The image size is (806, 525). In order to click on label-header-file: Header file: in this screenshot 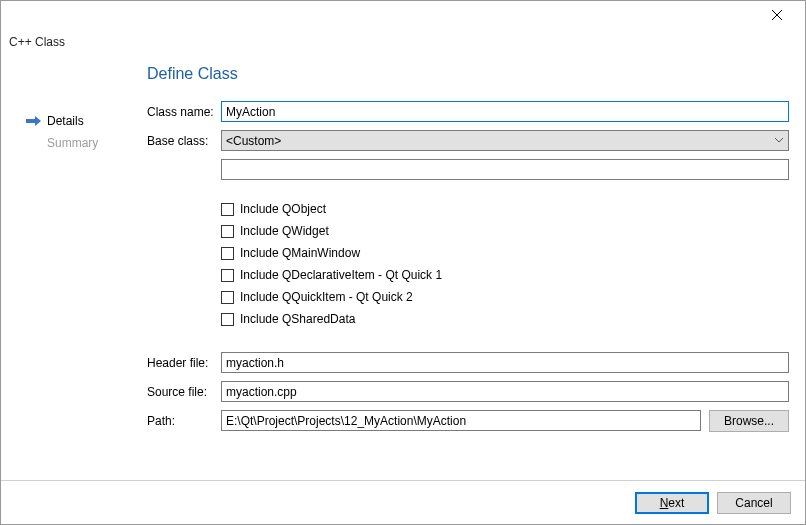, I will do `click(184, 363)`.